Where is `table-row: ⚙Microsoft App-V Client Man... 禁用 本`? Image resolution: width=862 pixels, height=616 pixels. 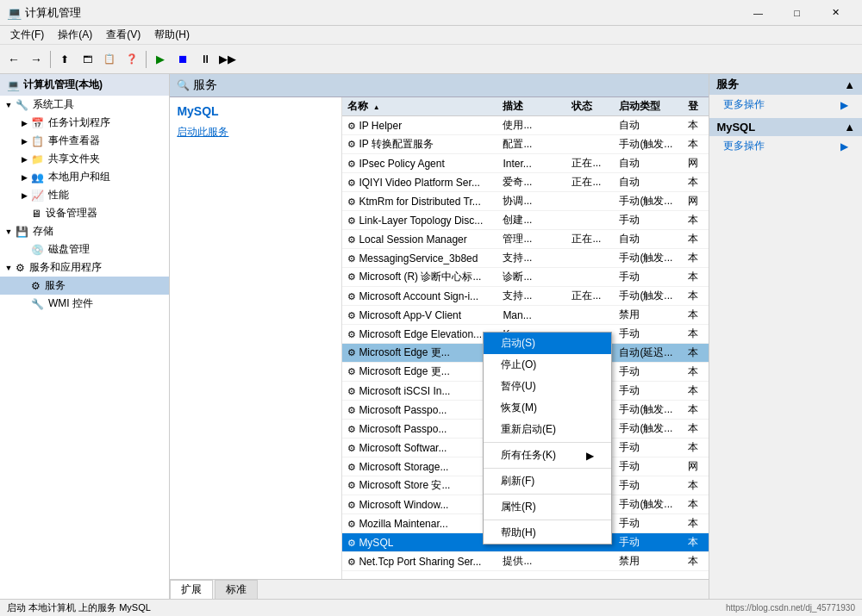 table-row: ⚙Microsoft App-V Client Man... 禁用 本 is located at coordinates (526, 315).